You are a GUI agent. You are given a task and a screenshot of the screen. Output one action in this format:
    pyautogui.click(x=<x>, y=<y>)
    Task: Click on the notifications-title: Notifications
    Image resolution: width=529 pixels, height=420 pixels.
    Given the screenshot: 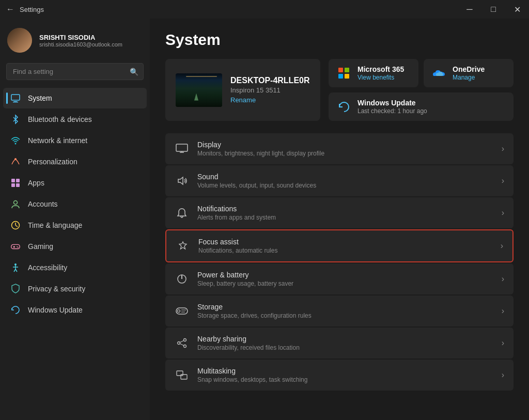 What is the action you would take?
    pyautogui.click(x=345, y=209)
    